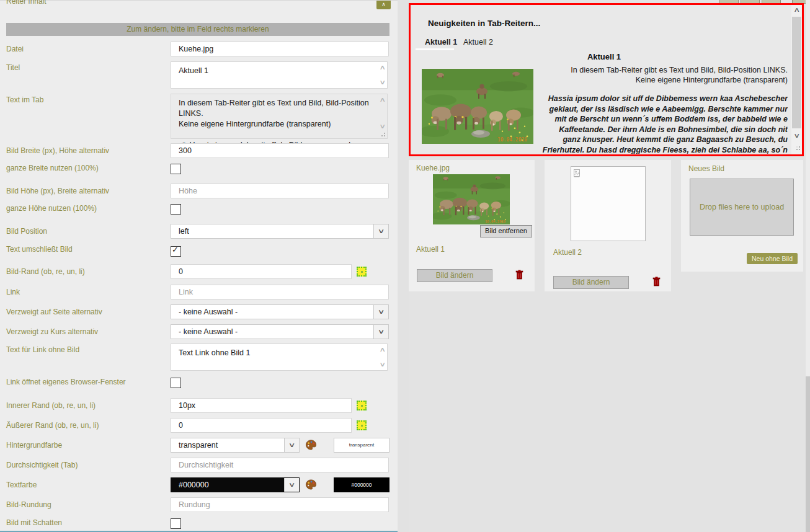 The width and height of the screenshot is (810, 532). What do you see at coordinates (235, 485) in the screenshot?
I see `textfarbe-select: #000000 ∨` at bounding box center [235, 485].